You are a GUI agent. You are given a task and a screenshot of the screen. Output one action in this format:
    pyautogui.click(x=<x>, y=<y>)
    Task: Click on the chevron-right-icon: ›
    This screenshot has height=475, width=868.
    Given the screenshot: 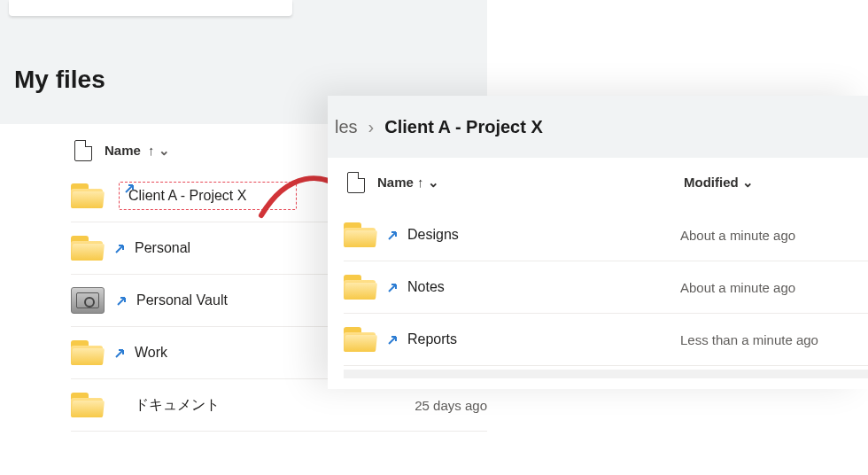 What is the action you would take?
    pyautogui.click(x=372, y=128)
    